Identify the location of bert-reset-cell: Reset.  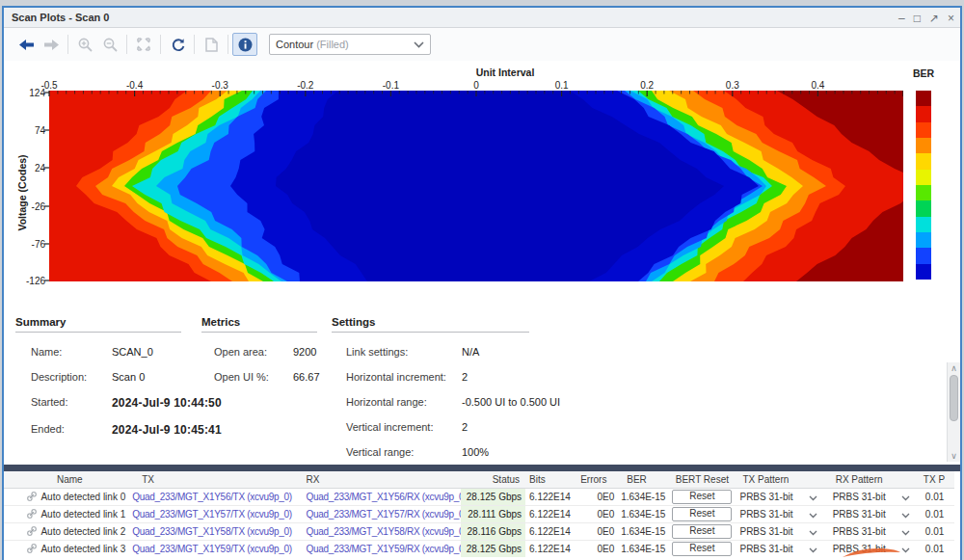
(702, 514).